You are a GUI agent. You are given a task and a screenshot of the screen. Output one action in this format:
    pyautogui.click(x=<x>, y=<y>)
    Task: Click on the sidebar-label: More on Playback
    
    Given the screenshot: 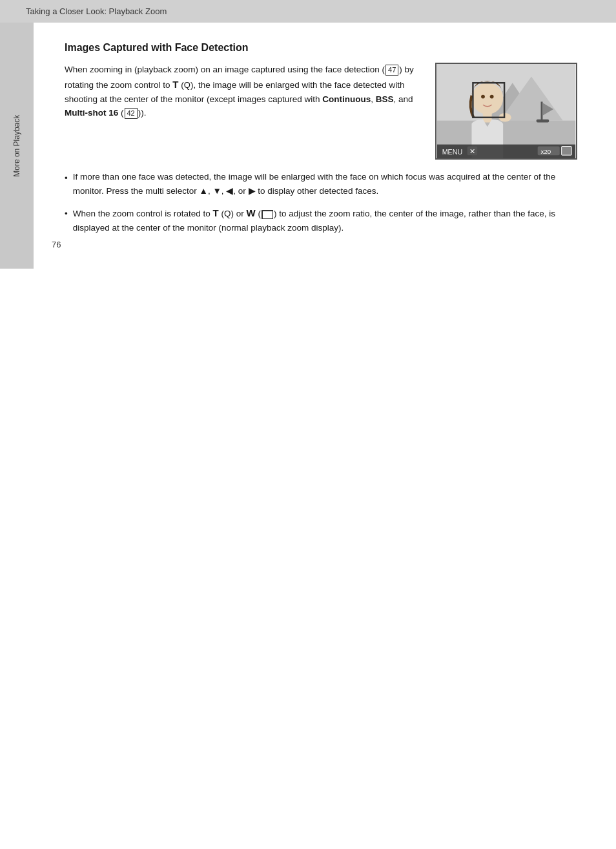 What is the action you would take?
    pyautogui.click(x=17, y=146)
    